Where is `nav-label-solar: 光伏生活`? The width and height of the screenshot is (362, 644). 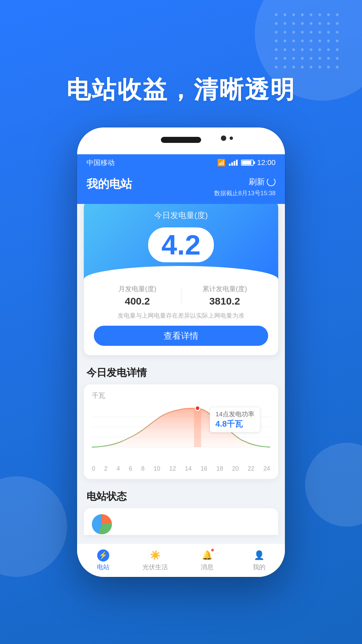
nav-label-solar: 光伏生活 is located at coordinates (155, 567).